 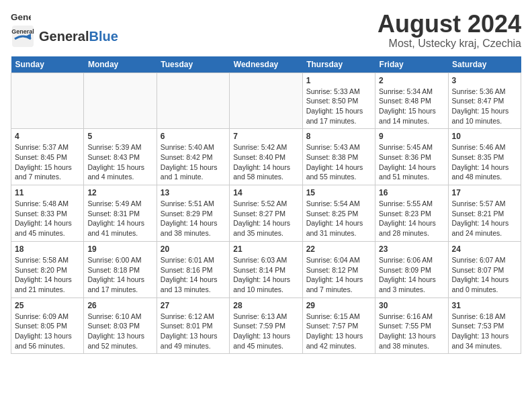 What do you see at coordinates (266, 275) in the screenshot?
I see `day-info: Sunrise: 6:03 AM Sunset: 8:14 PM Dayligh…` at bounding box center [266, 275].